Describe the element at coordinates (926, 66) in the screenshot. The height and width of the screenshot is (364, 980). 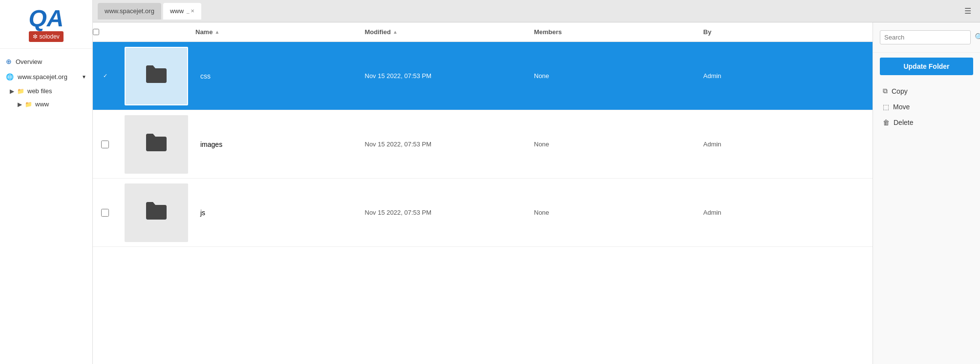
I see `update-folder-button: Update Folder` at that location.